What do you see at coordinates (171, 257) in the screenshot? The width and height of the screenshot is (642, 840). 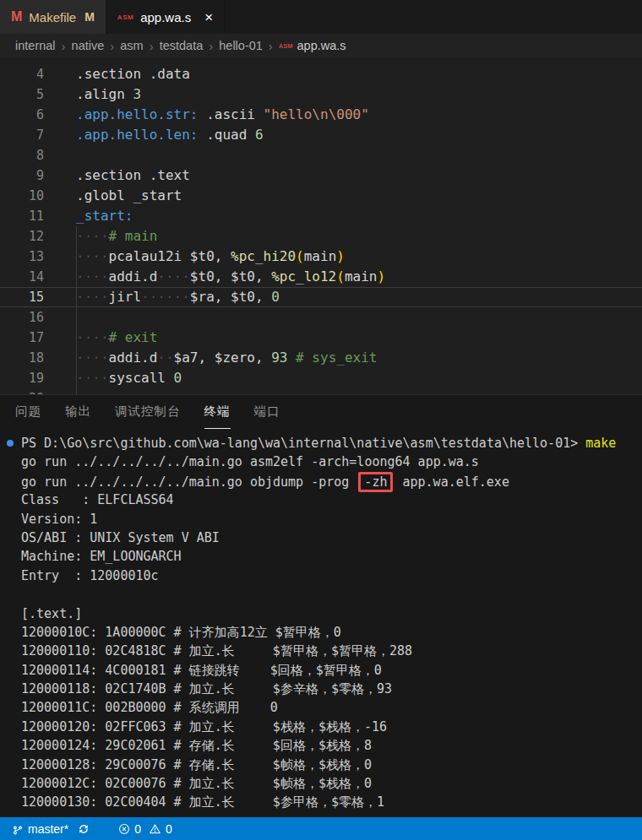 I see `code-token: pcalau12i $t0,` at bounding box center [171, 257].